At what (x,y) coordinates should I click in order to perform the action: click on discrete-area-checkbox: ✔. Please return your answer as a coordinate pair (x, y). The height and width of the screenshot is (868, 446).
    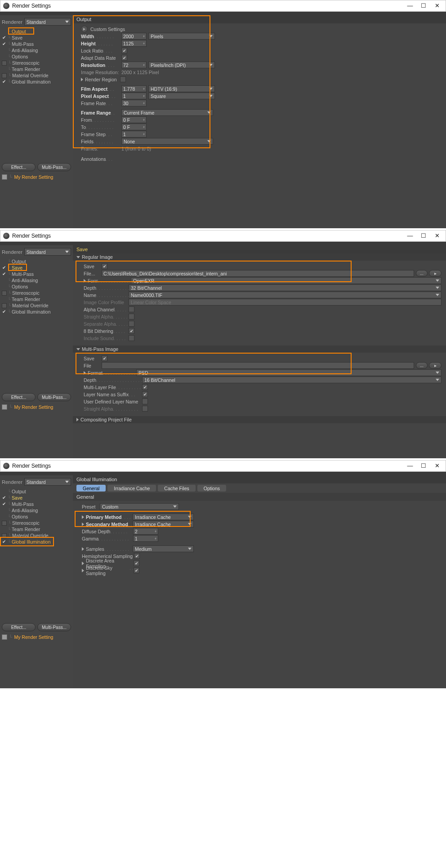
    Looking at the image, I should click on (137, 563).